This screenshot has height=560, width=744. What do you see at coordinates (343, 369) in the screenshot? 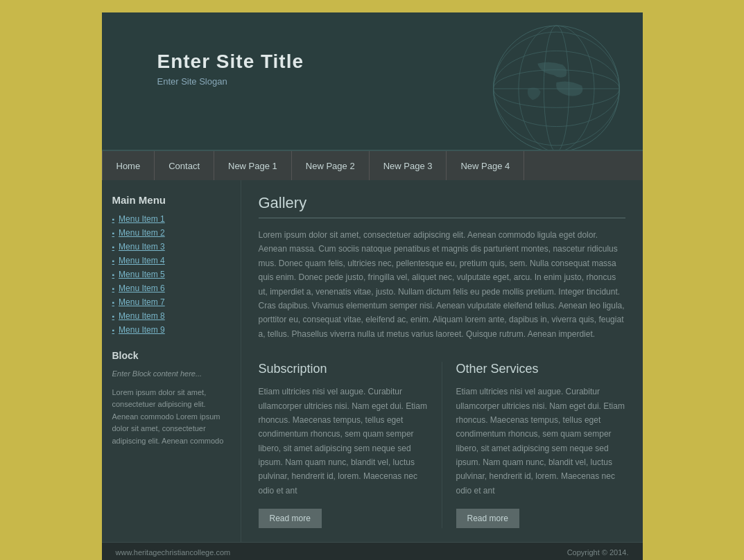
I see `subscription-title: Subscription` at bounding box center [343, 369].